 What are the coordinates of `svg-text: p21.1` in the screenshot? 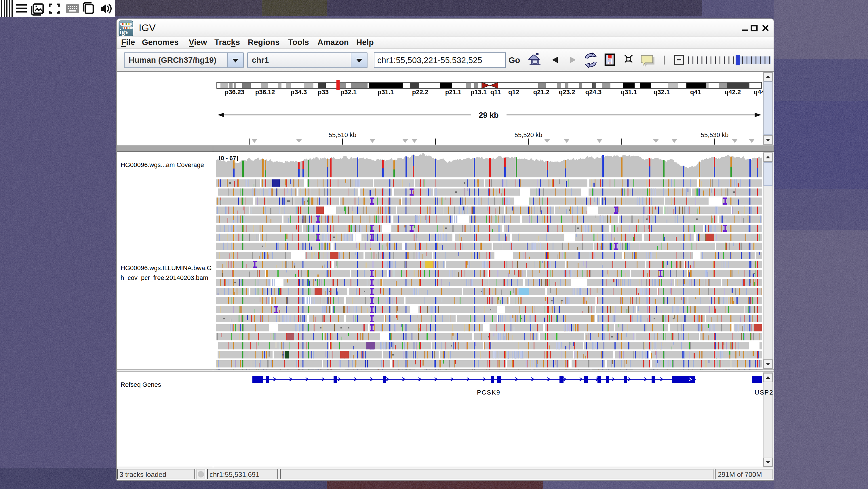 It's located at (453, 92).